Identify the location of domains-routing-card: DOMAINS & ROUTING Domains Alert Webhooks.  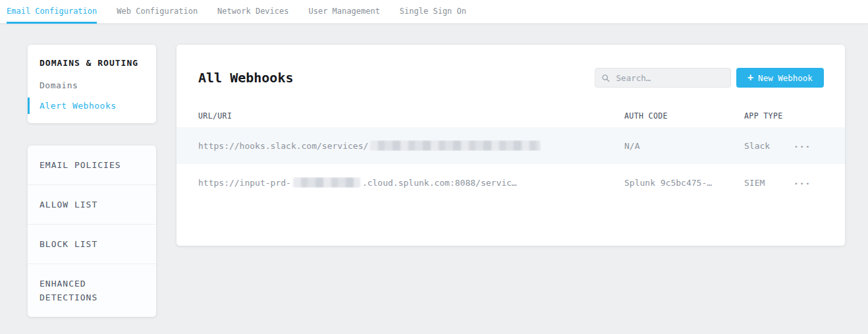
(92, 84).